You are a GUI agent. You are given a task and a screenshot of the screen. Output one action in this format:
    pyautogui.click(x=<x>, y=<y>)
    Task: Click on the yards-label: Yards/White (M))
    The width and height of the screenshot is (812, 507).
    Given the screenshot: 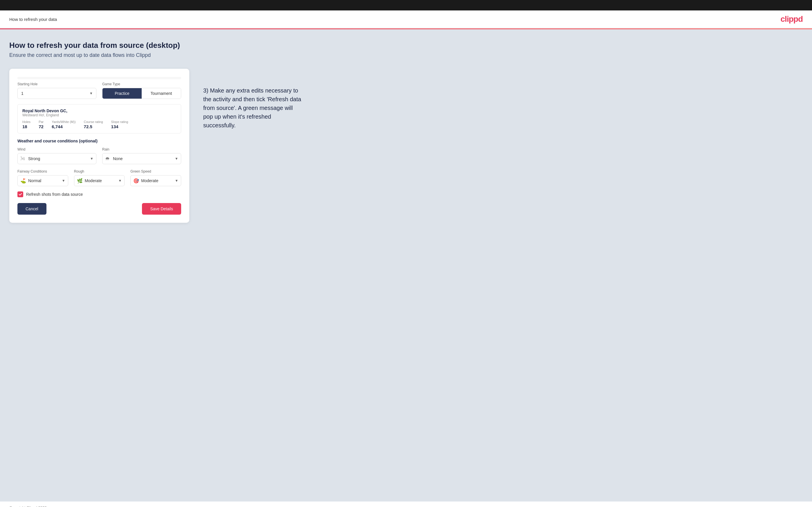 What is the action you would take?
    pyautogui.click(x=64, y=122)
    